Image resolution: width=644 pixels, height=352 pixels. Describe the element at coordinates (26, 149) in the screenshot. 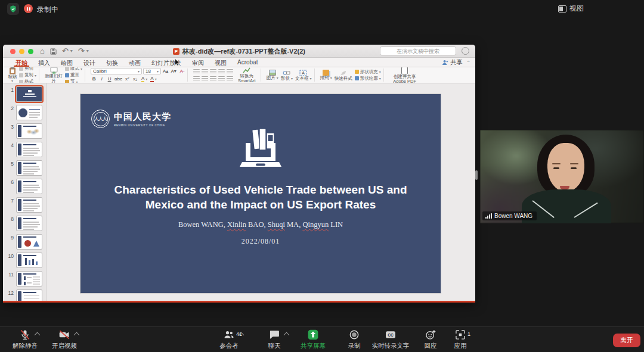

I see `slide-thumbnail-4: 4` at that location.